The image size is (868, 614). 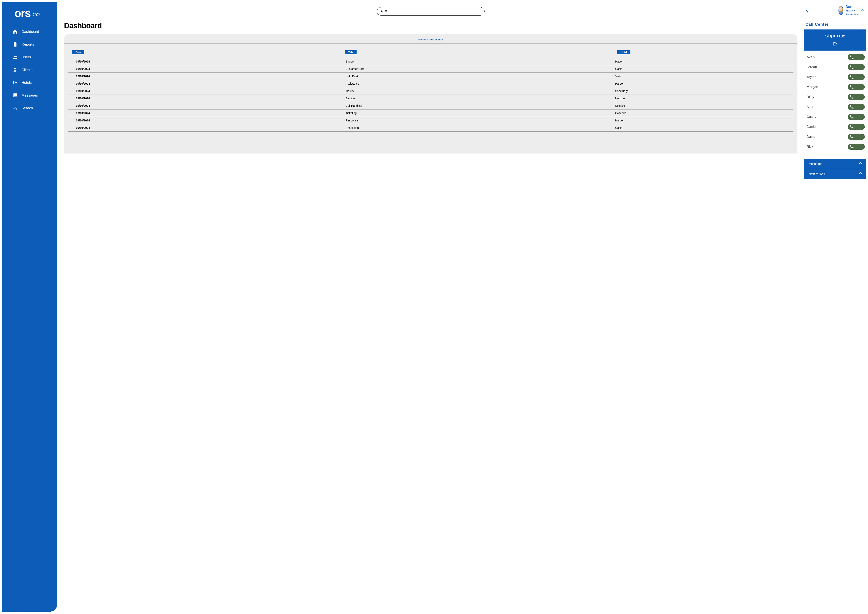 What do you see at coordinates (810, 147) in the screenshot?
I see `agent-name: Rick` at bounding box center [810, 147].